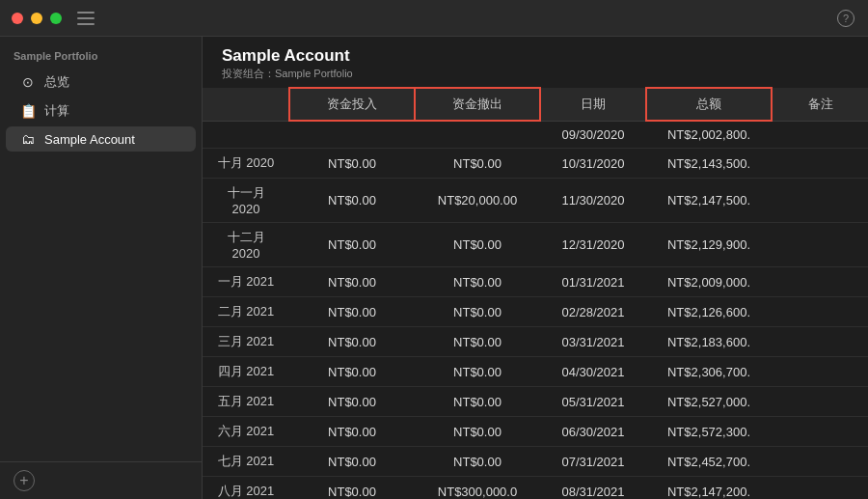 The height and width of the screenshot is (499, 868). Describe the element at coordinates (535, 342) in the screenshot. I see `table-row: 三月 2021 NT$0.00 NT$0.00 03/31/2021 NT$2,…` at that location.